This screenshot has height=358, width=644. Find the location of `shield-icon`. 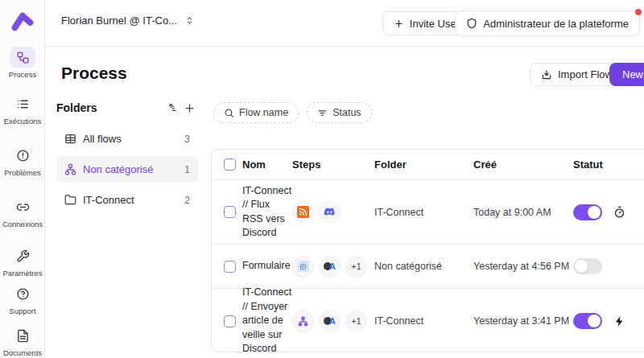

shield-icon is located at coordinates (472, 23).